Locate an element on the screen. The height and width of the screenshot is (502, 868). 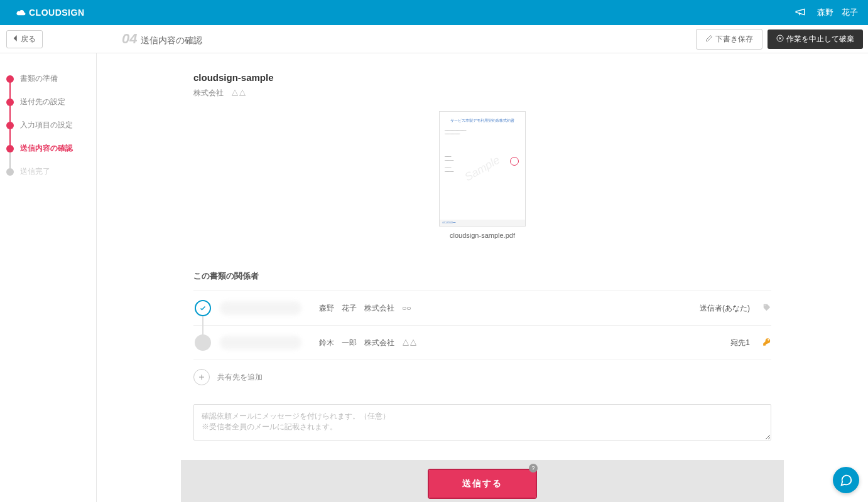
user-name: 森野 花子 is located at coordinates (838, 13).